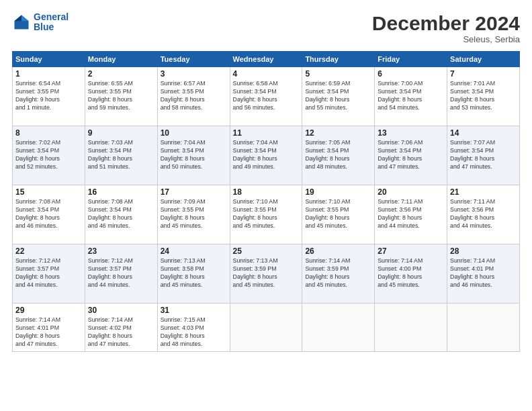  What do you see at coordinates (484, 156) in the screenshot?
I see `table-cell: 14Sunrise: 7:07 AMSunset: 3:54 PMDayligh…` at bounding box center [484, 156].